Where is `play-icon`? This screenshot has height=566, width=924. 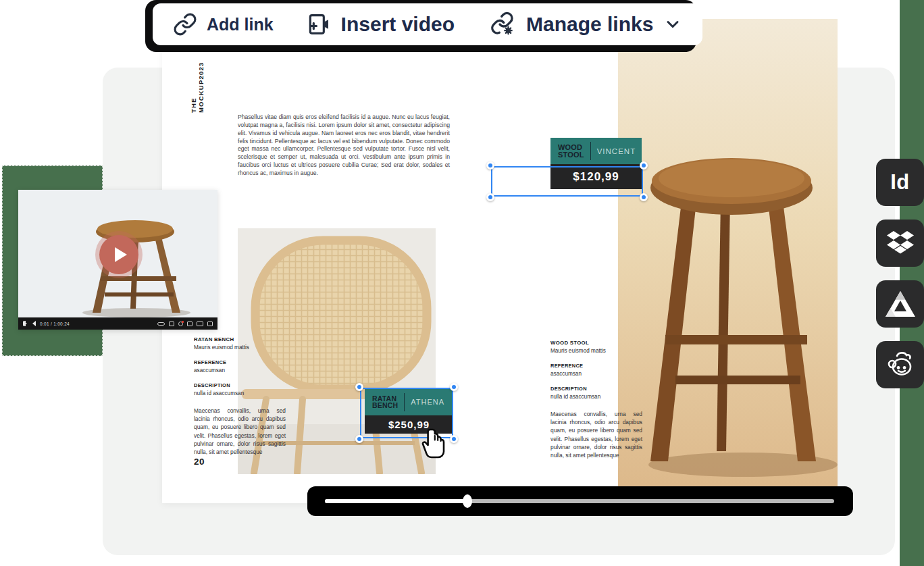 play-icon is located at coordinates (121, 255).